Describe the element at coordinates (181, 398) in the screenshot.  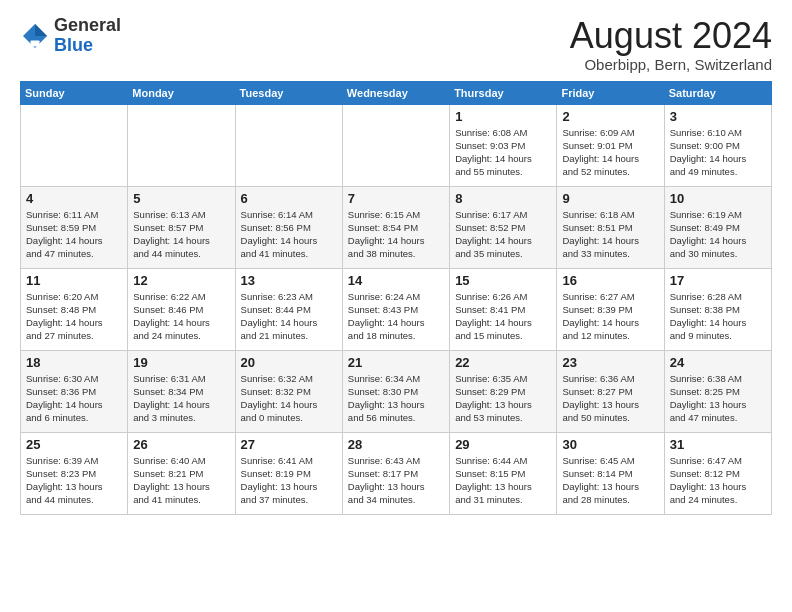
I see `day-info: Sunrise: 6:31 AMSunset: 8:34 PMDaylight:…` at that location.